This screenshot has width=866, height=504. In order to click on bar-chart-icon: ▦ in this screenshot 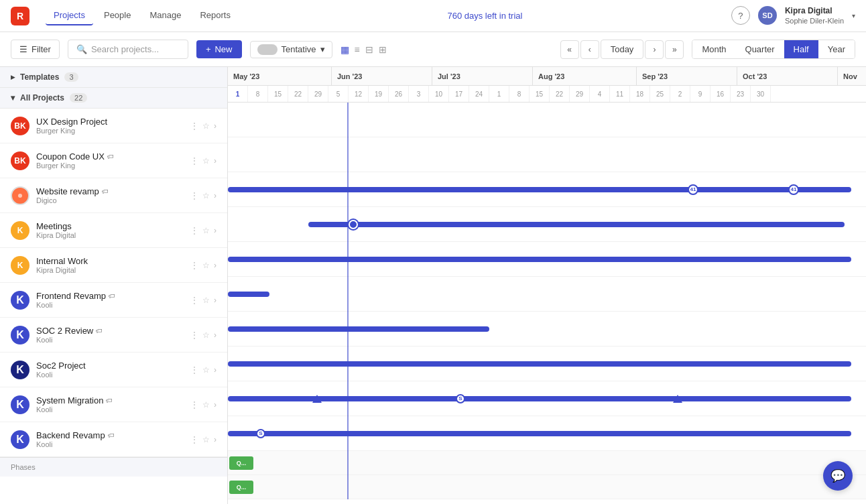, I will do `click(345, 50)`.